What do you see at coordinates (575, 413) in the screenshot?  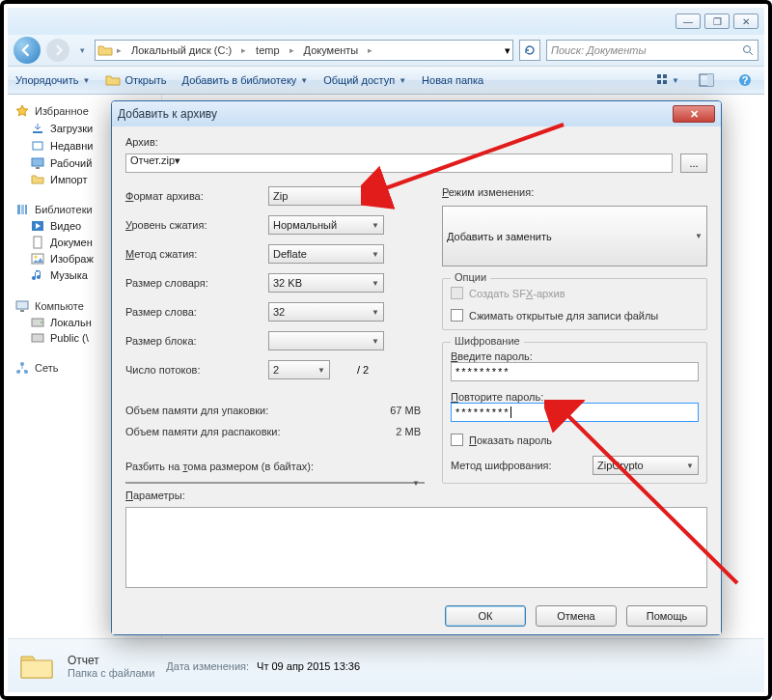 I see `encryption-group: Шифрование Введите пароль: ********* Пов…` at bounding box center [575, 413].